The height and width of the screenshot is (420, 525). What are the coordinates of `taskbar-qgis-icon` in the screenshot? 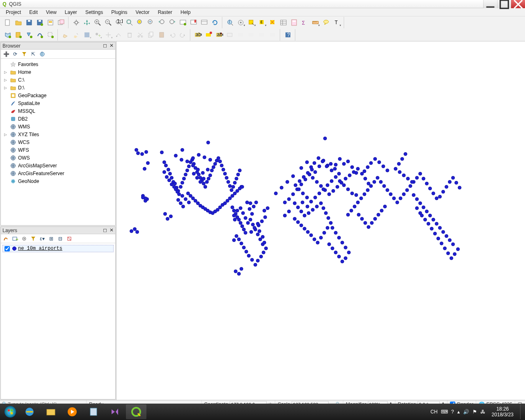 It's located at (136, 412).